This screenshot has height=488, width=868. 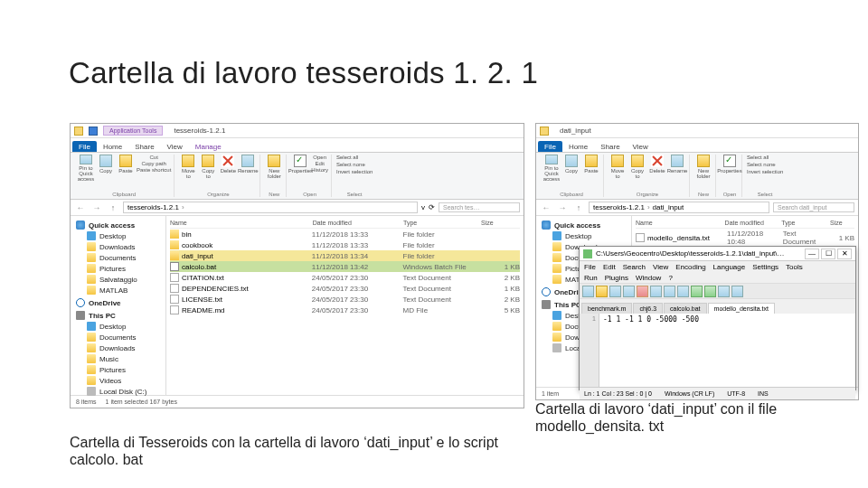 What do you see at coordinates (118, 359) in the screenshot?
I see `sidebar-music: Music` at bounding box center [118, 359].